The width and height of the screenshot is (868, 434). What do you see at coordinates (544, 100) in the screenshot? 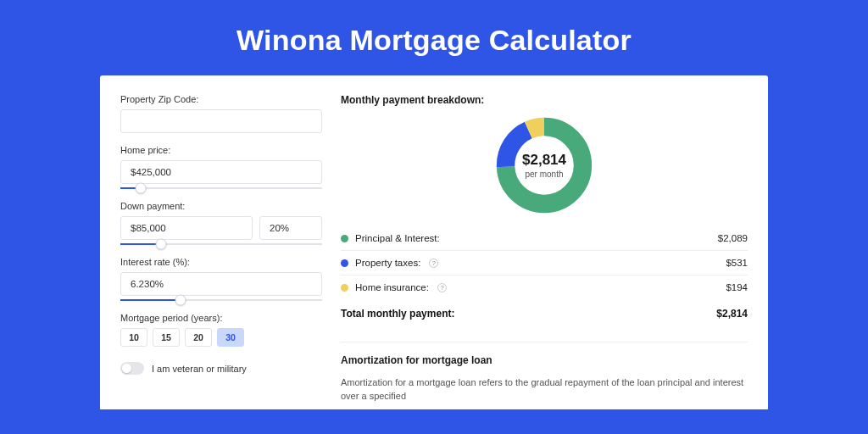
I see `breakdown-heading: Monthly payment breakdown:` at bounding box center [544, 100].